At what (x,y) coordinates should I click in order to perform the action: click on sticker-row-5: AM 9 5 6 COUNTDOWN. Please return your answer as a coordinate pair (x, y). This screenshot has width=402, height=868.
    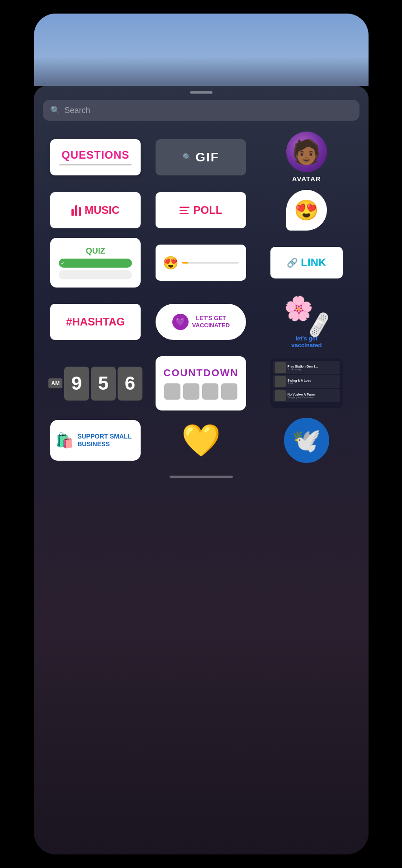
    Looking at the image, I should click on (201, 383).